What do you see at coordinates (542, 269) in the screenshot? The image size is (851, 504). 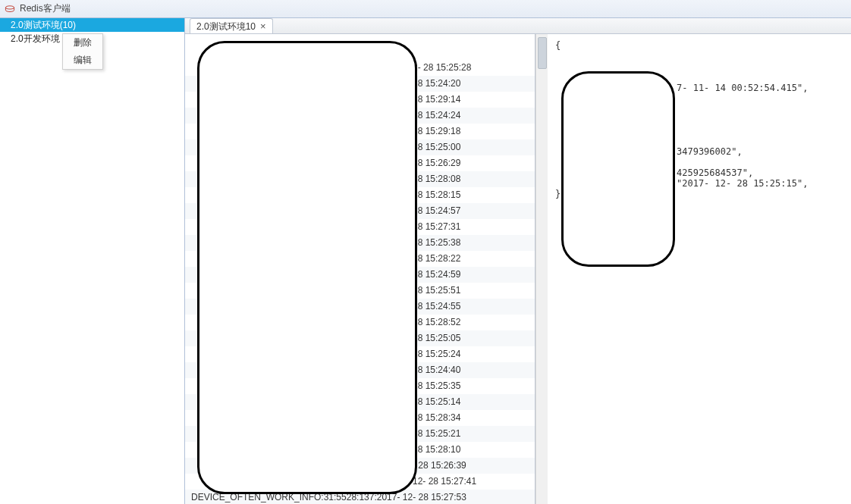 I see `keys-scrollbar` at bounding box center [542, 269].